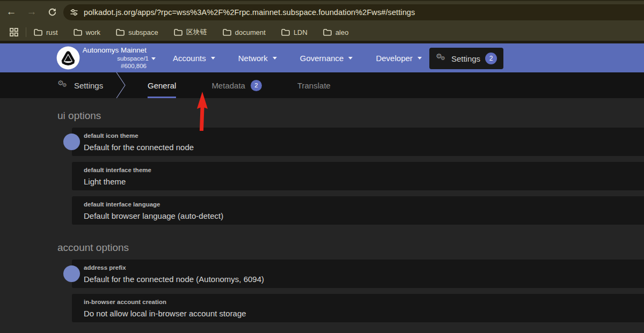 This screenshot has width=644, height=333. I want to click on apps-grid-icon, so click(14, 32).